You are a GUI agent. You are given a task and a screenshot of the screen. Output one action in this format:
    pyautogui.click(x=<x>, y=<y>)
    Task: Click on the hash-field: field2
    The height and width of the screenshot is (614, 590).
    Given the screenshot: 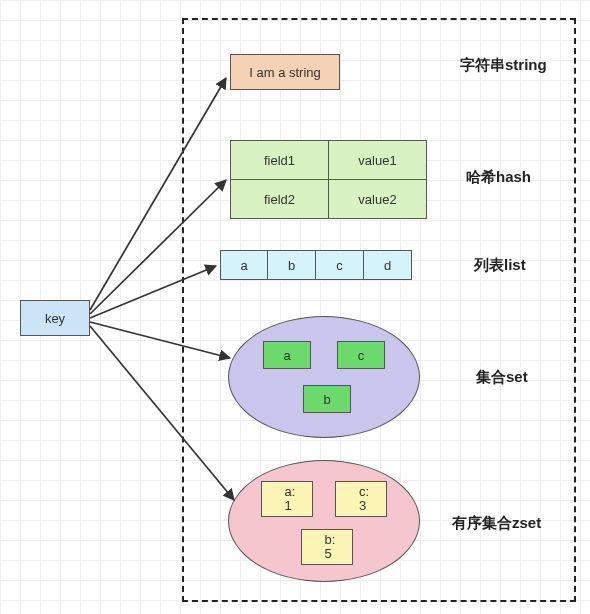 What is the action you would take?
    pyautogui.click(x=280, y=200)
    